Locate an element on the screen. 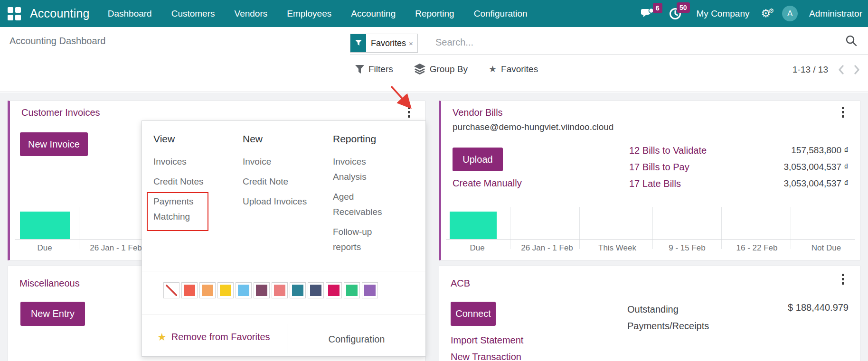 The width and height of the screenshot is (868, 361). menu-item-follow-up-reports: Follow-up reports is located at coordinates (366, 240).